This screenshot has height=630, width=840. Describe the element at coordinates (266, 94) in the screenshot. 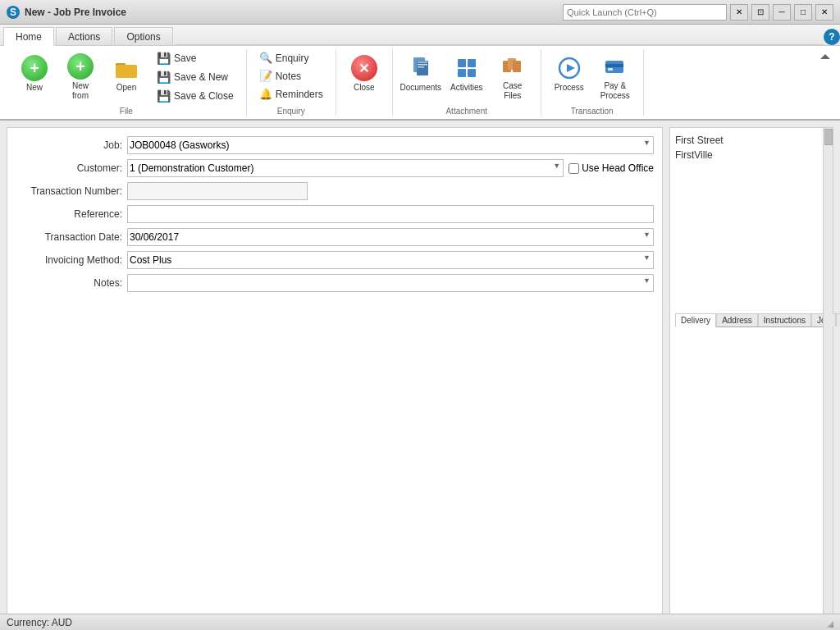

I see `reminders-icon: 🔔` at that location.